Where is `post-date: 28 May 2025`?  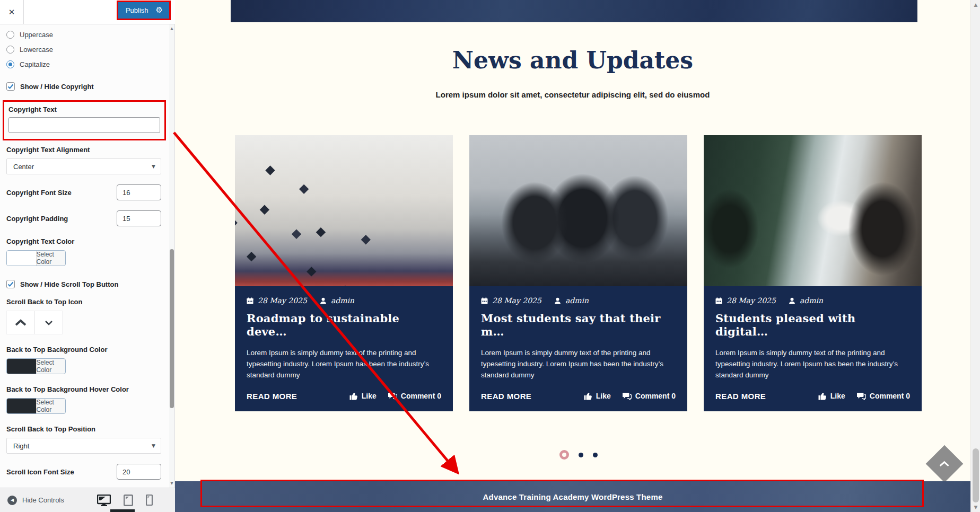 post-date: 28 May 2025 is located at coordinates (751, 301).